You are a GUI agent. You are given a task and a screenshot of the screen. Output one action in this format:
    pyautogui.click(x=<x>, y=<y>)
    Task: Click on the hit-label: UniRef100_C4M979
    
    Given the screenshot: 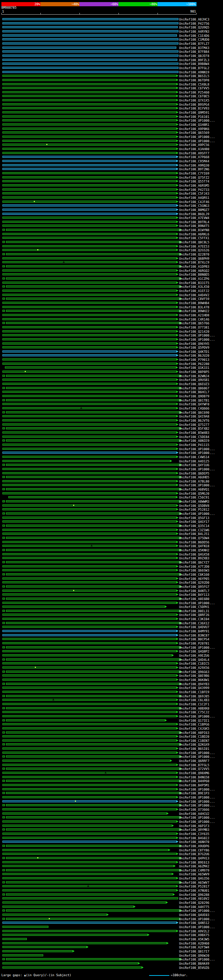 What is the action you would take?
    pyautogui.click(x=194, y=870)
    